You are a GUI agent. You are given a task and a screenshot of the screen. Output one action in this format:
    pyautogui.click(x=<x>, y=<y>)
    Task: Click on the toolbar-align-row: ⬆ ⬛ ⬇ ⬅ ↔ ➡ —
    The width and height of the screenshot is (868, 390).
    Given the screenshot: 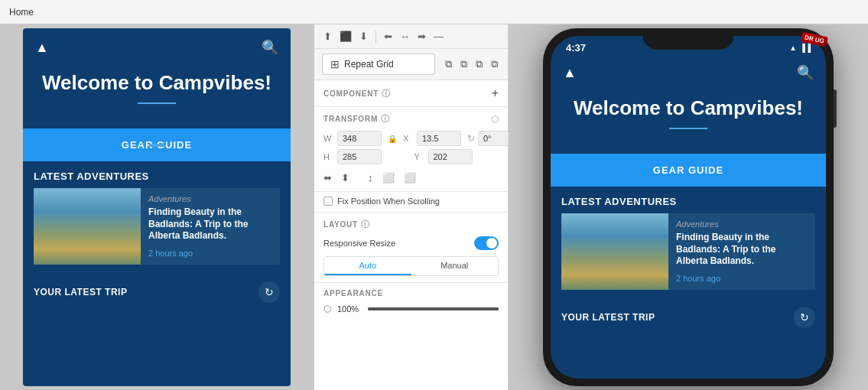 What is the action you would take?
    pyautogui.click(x=411, y=37)
    